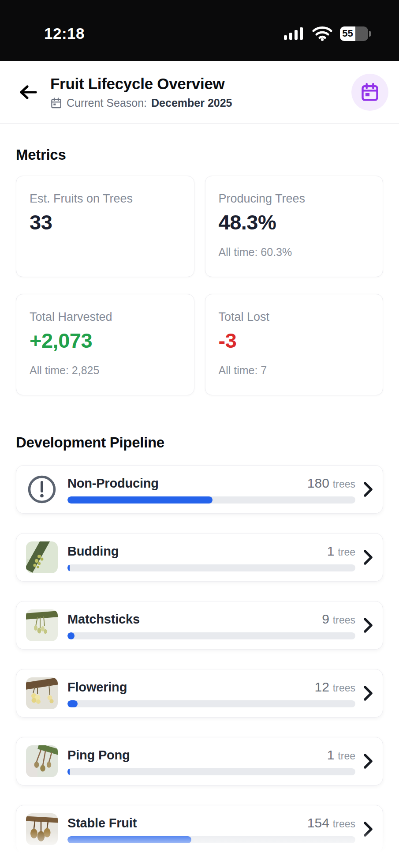 This screenshot has width=399, height=868. What do you see at coordinates (295, 371) in the screenshot?
I see `metric-subtext: All time: 7` at bounding box center [295, 371].